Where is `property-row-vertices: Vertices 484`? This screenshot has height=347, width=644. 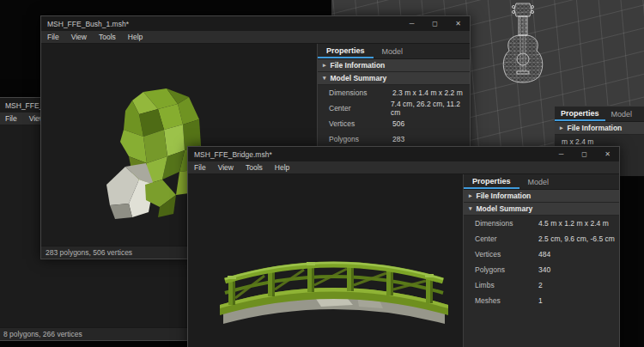 property-row-vertices: Vertices 484 is located at coordinates (541, 254).